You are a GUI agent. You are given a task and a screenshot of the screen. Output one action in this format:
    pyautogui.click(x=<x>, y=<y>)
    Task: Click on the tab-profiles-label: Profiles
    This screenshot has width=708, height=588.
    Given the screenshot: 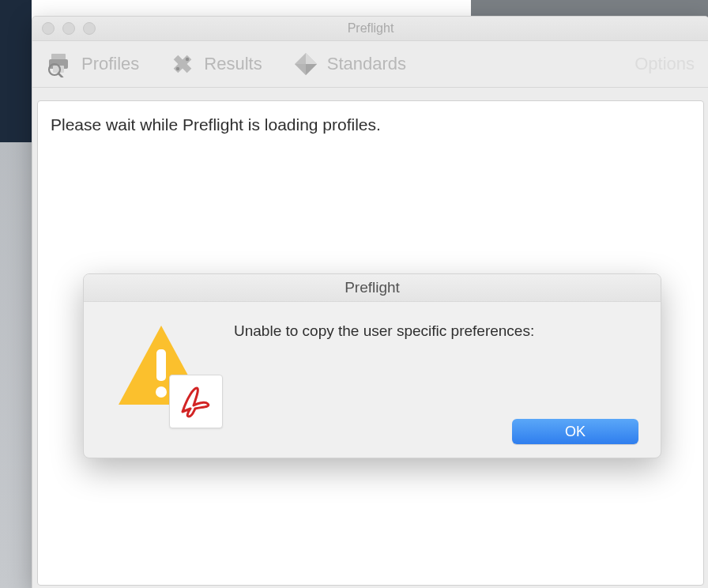 What is the action you would take?
    pyautogui.click(x=111, y=64)
    